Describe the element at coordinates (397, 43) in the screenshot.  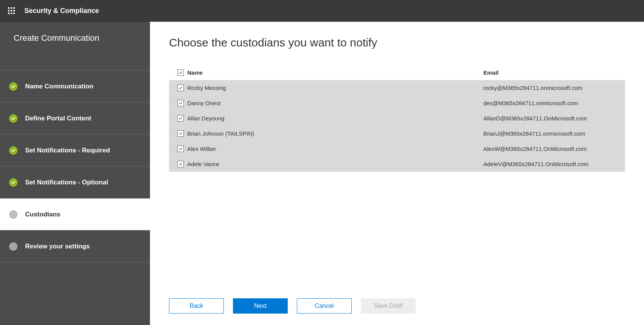
I see `page-heading: Choose the custodians you want to notify` at that location.